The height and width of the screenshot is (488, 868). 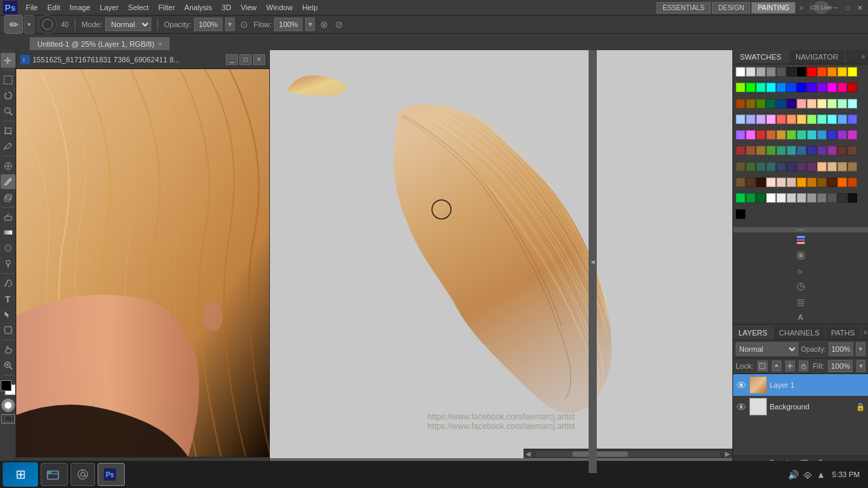 What do you see at coordinates (259, 60) in the screenshot?
I see `file-panel-close: ×` at bounding box center [259, 60].